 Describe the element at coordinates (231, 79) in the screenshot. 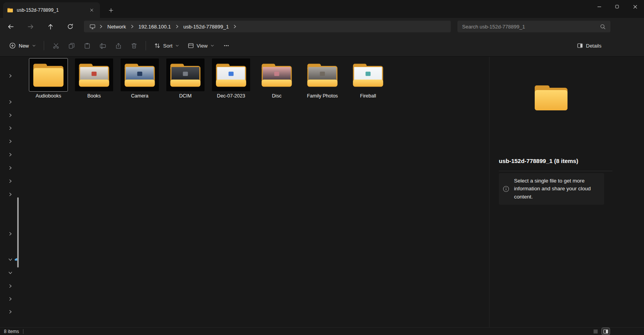

I see `folder-item: Dec-07-2023` at that location.